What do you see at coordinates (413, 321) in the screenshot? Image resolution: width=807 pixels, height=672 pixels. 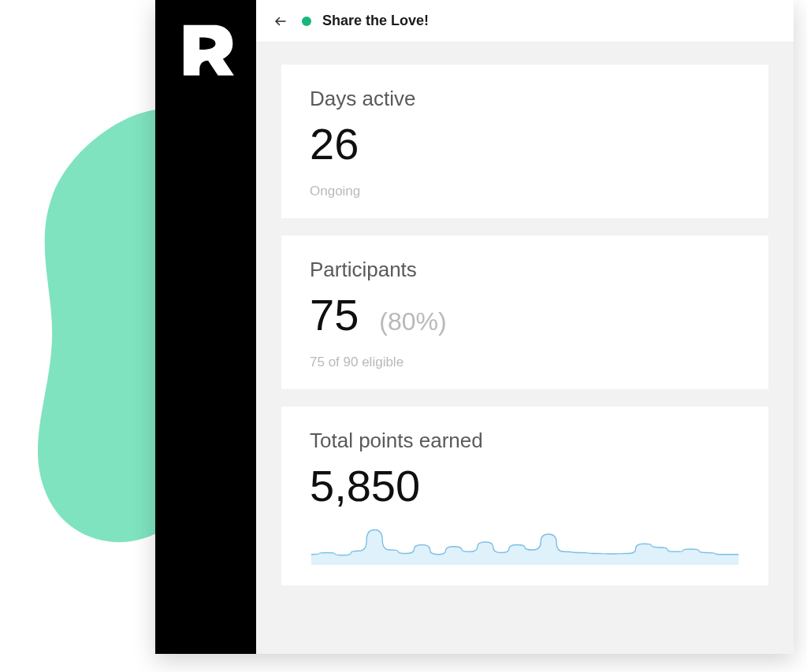 I see `participants-percent: (80%)` at bounding box center [413, 321].